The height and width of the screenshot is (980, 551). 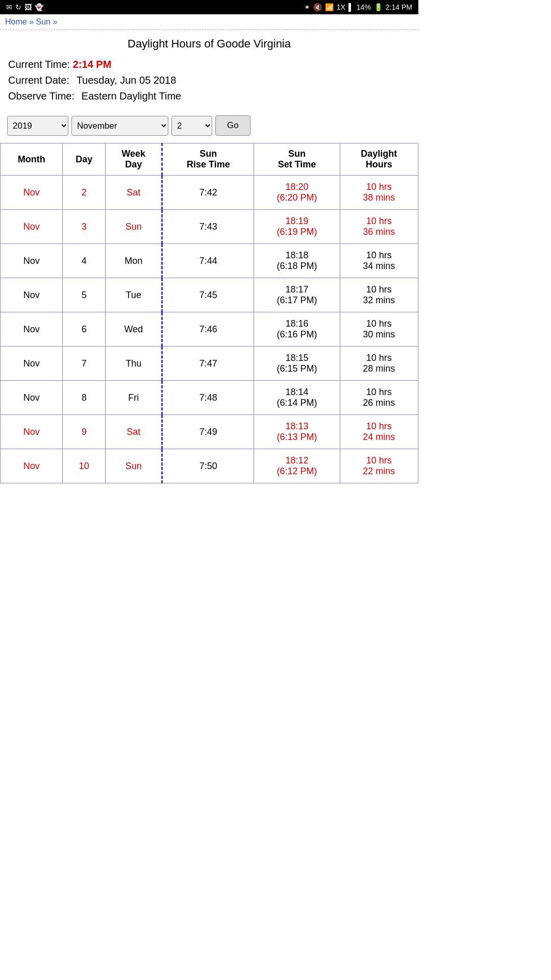 I want to click on table-row: Nov5Tue7:4518:17(6:17 PM)10 hrs32 mins, so click(x=209, y=295).